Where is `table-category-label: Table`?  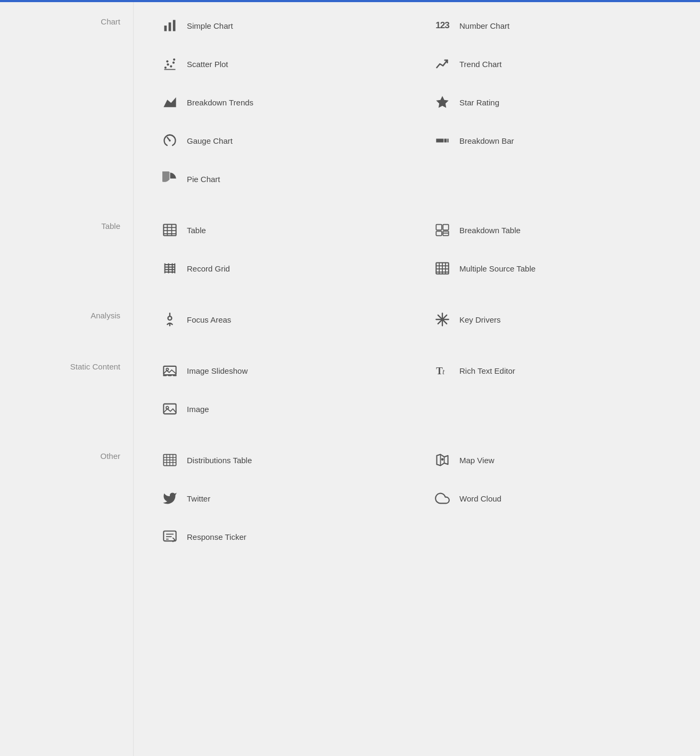 table-category-label: Table is located at coordinates (111, 259).